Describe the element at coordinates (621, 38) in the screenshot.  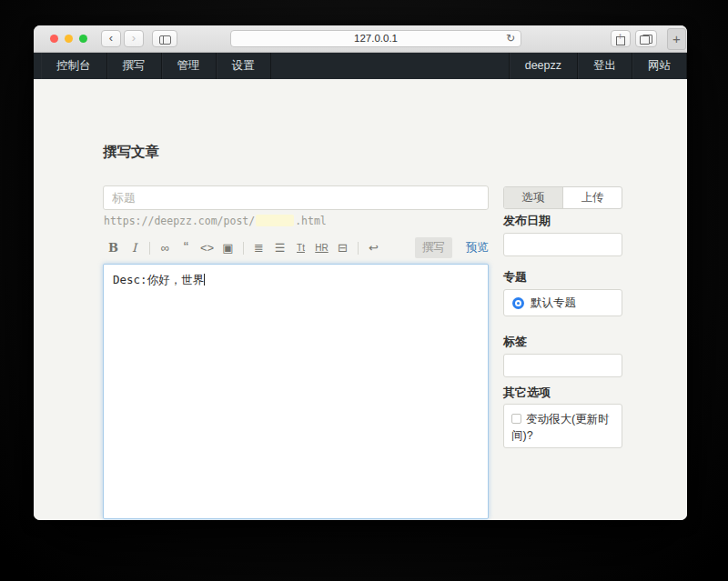
I see `share-button` at that location.